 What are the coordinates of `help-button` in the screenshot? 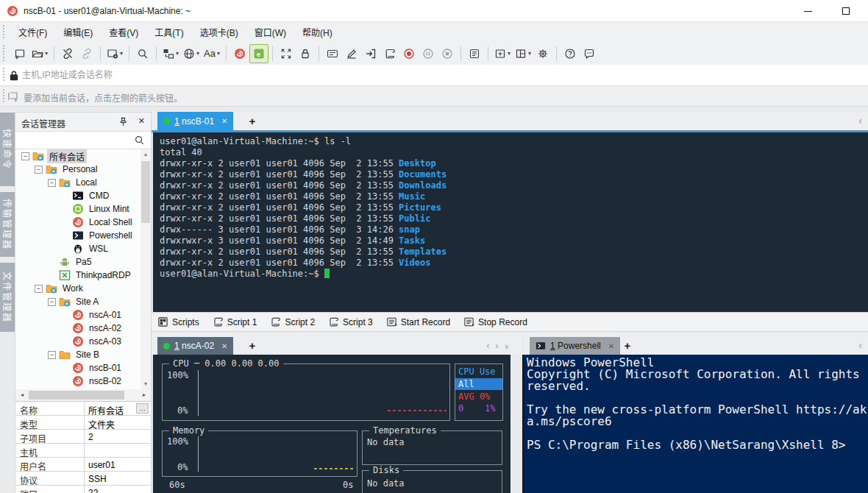 It's located at (570, 54).